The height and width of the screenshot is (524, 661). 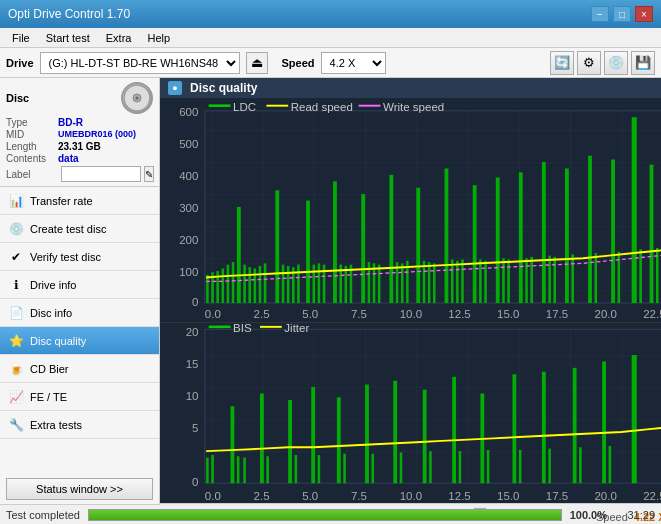 What do you see at coordinates (21, 38) in the screenshot?
I see `menu-file: File` at bounding box center [21, 38].